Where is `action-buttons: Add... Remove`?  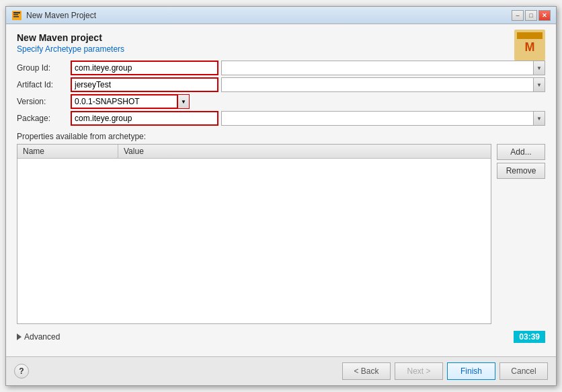 action-buttons: Add... Remove is located at coordinates (521, 234).